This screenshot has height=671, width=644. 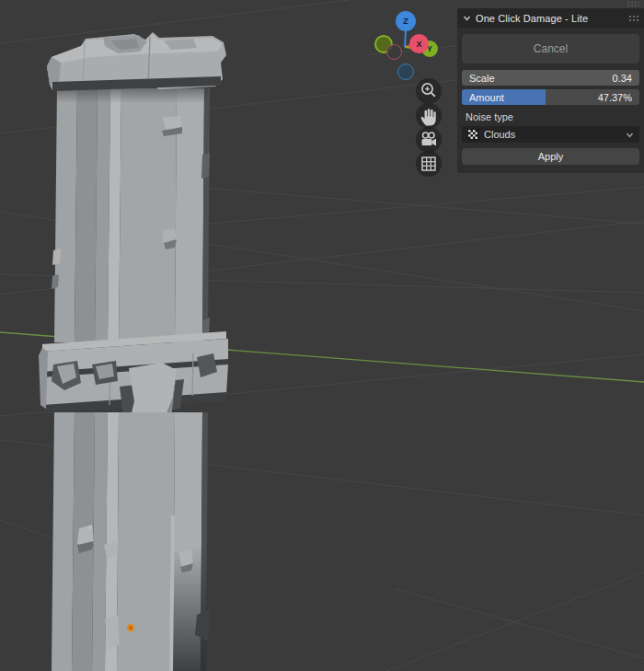 I want to click on magnifier-plus-icon, so click(x=429, y=91).